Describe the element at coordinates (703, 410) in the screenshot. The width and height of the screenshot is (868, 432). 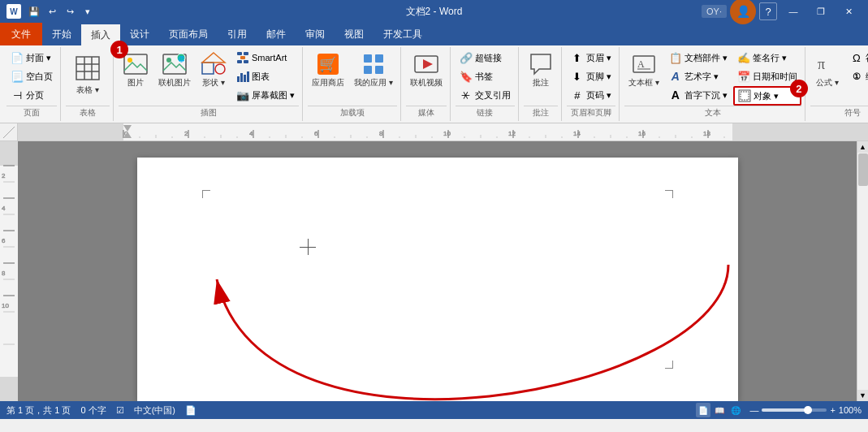
I see `print-layout-button: 📄` at that location.